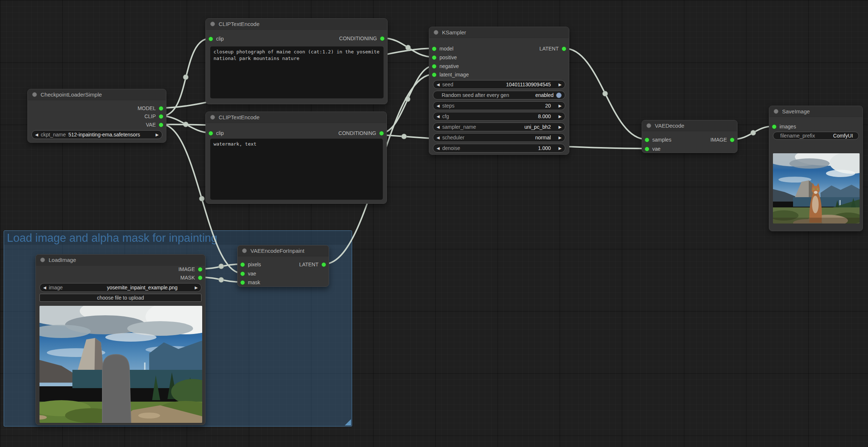 The height and width of the screenshot is (447, 868). Describe the element at coordinates (499, 106) in the screenshot. I see `widget-steps: ◀ steps 20 ▶` at that location.